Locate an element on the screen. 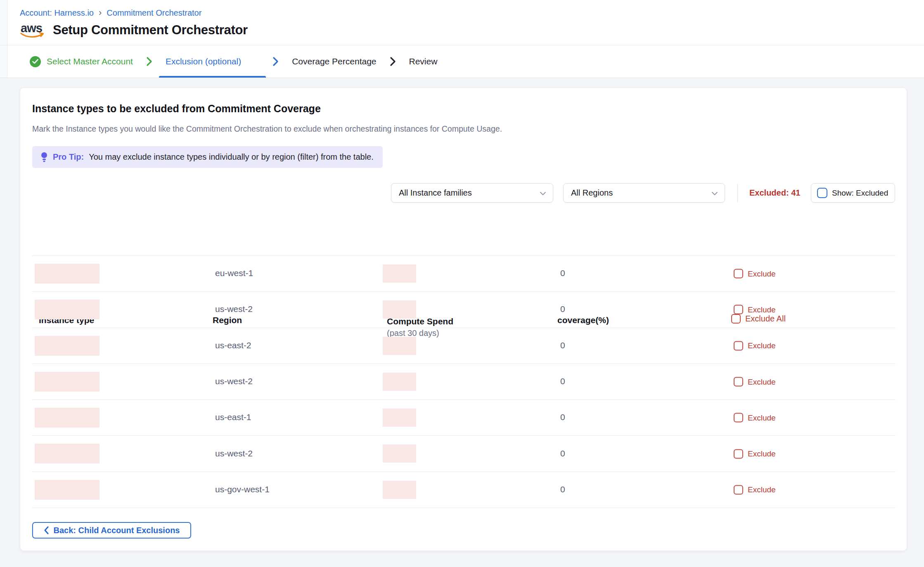 The width and height of the screenshot is (924, 567). left-gutter is located at coordinates (4, 39).